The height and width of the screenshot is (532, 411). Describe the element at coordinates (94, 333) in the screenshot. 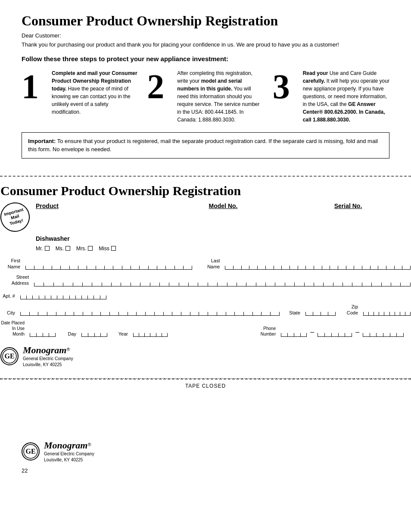

I see `day-field` at that location.